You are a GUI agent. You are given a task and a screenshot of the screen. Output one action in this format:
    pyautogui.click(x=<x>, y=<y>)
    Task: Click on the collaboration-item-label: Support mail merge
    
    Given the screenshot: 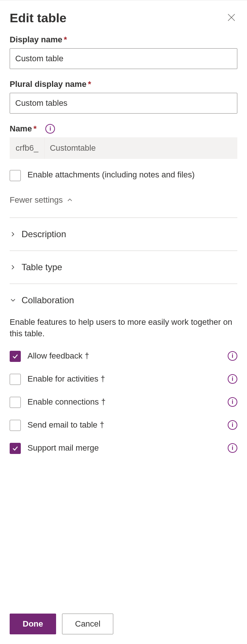 What is the action you would take?
    pyautogui.click(x=124, y=448)
    